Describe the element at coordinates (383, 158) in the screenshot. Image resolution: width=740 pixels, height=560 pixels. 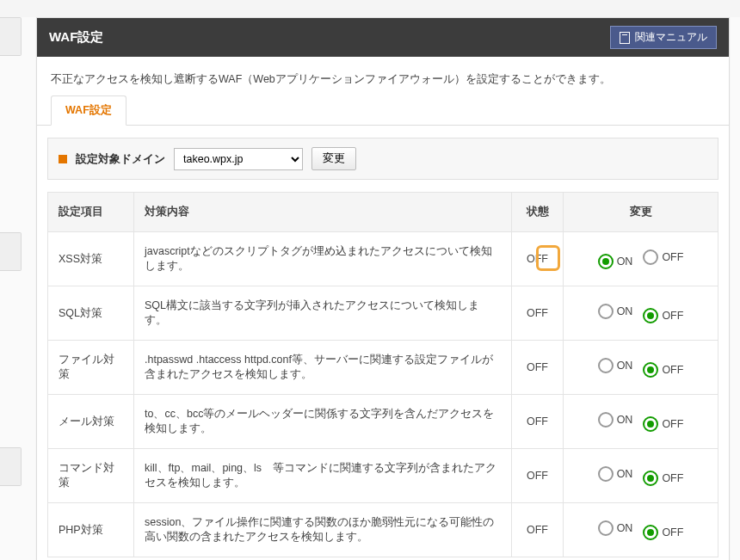
I see `domain-selector-bar: 設定対象ドメイン takeo.wpx.jp 変更` at that location.